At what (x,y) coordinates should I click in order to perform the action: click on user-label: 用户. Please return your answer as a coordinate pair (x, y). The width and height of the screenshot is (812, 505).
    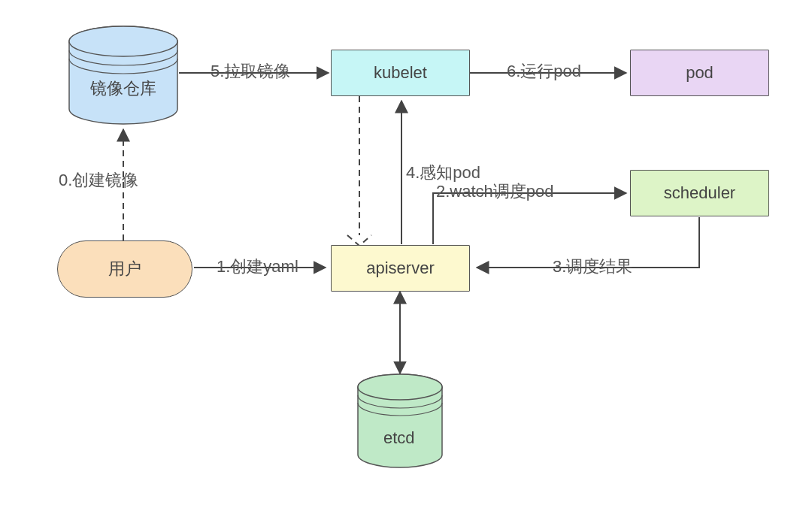
    Looking at the image, I should click on (125, 269).